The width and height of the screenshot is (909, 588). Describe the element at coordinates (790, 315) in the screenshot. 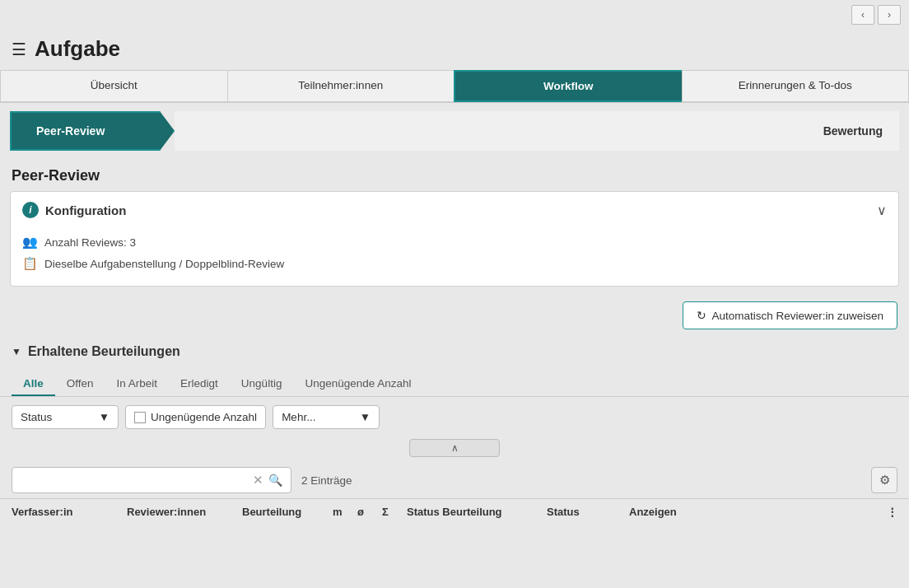

I see `assign-reviewer-button: ↻ Automatisch Reviewer:in zuweisen` at that location.